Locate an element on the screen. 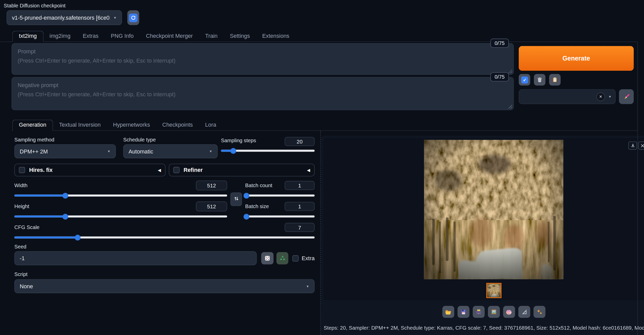 The image size is (644, 335). refiner-accordion: Refiner ◀ is located at coordinates (242, 170).